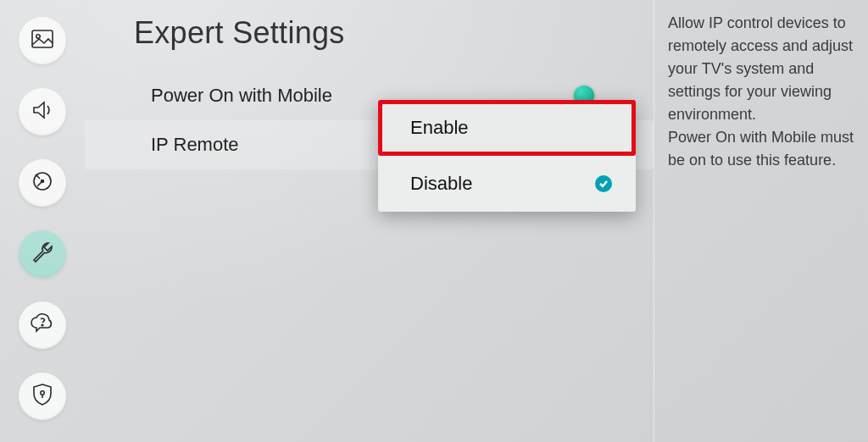  I want to click on satellite-icon, so click(42, 183).